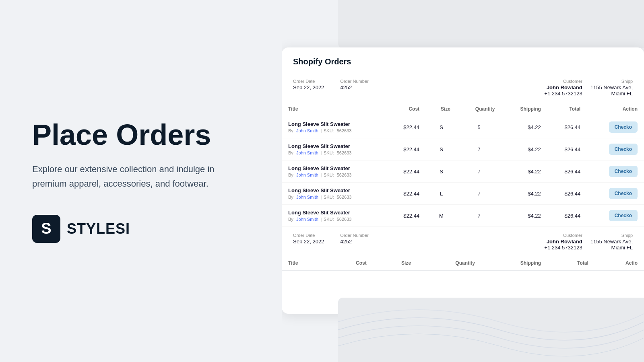 The height and width of the screenshot is (362, 644). Describe the element at coordinates (612, 242) in the screenshot. I see `shipping-field-2: Shipp 1155 Newark Ave, Miami FL` at that location.